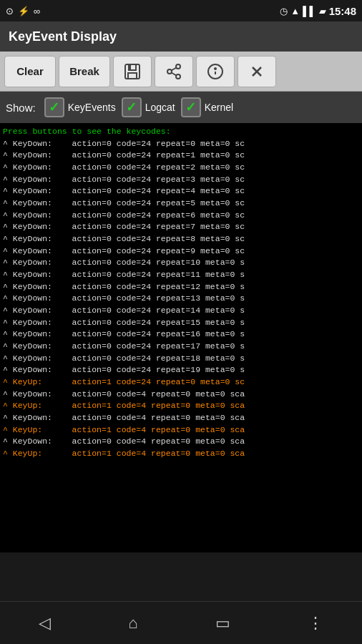 The width and height of the screenshot is (362, 644). I want to click on log-line: ^ KeyDown: action=0 code=24 repeat=14 me…, so click(181, 311).